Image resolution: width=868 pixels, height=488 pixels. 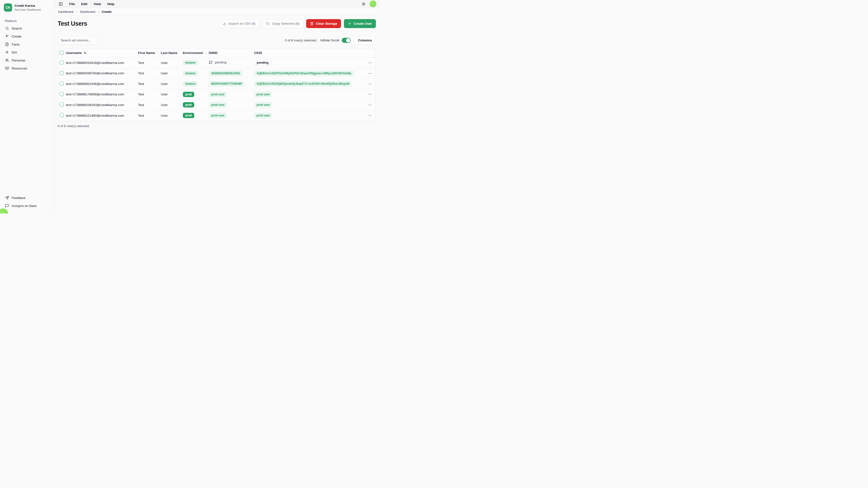 What do you see at coordinates (72, 24) in the screenshot?
I see `page-title: Test Users` at bounding box center [72, 24].